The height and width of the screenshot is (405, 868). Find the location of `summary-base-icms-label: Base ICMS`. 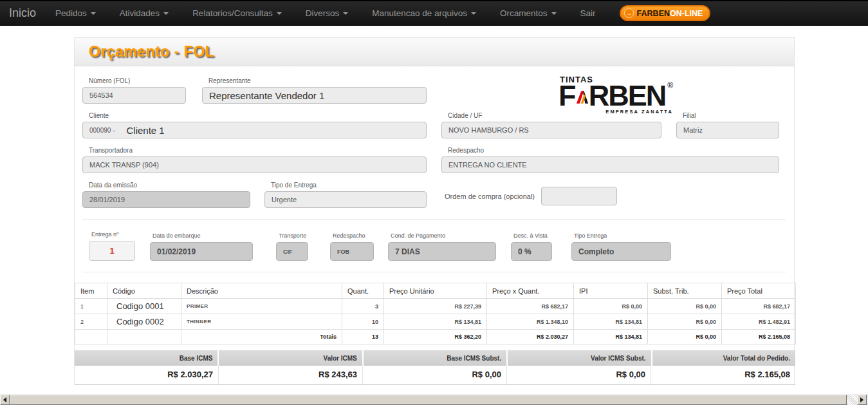

summary-base-icms-label: Base ICMS is located at coordinates (146, 358).